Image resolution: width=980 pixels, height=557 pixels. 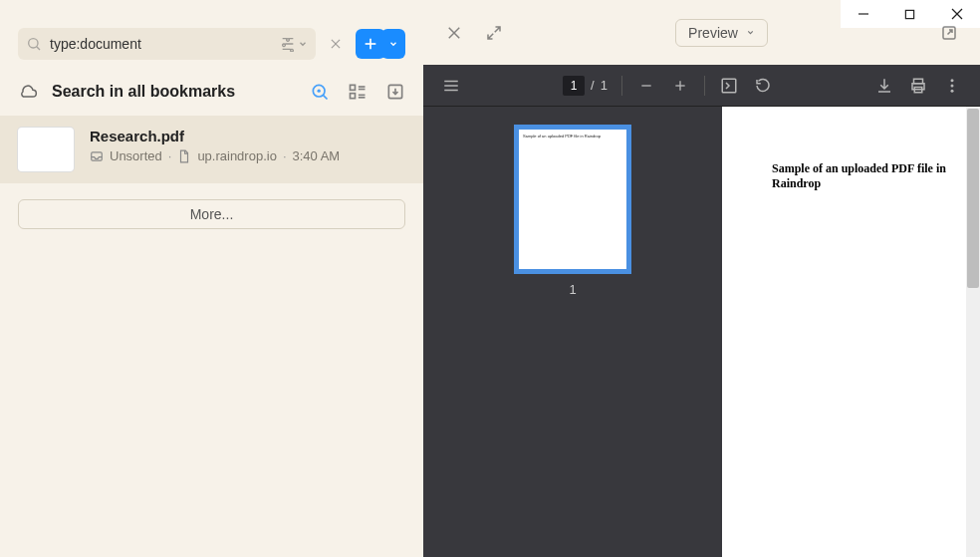 I want to click on cloud-icon, so click(x=28, y=92).